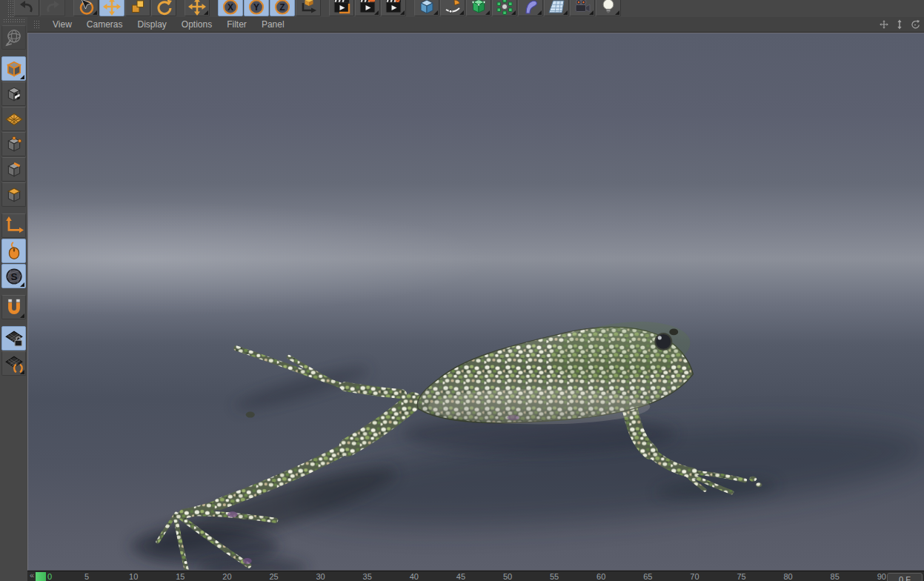  What do you see at coordinates (13, 37) in the screenshot?
I see `make-editable-button` at bounding box center [13, 37].